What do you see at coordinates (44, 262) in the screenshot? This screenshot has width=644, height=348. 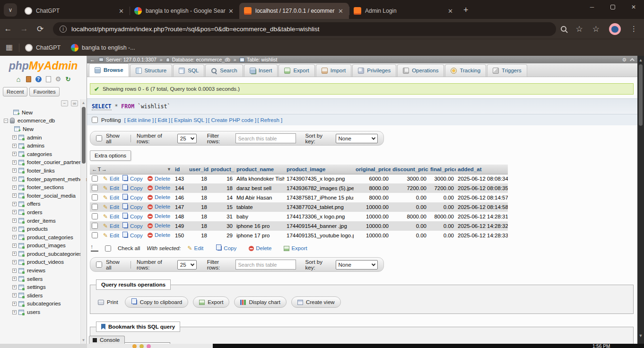 I see `tree-item: product_videos` at bounding box center [44, 262].